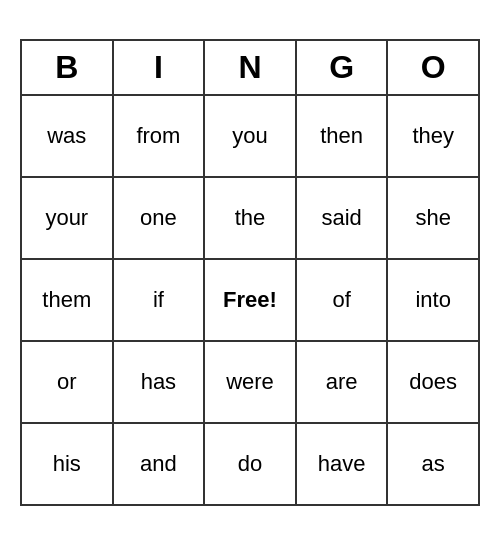 The height and width of the screenshot is (544, 500). I want to click on bingo-row: youronethesaidshe, so click(250, 219).